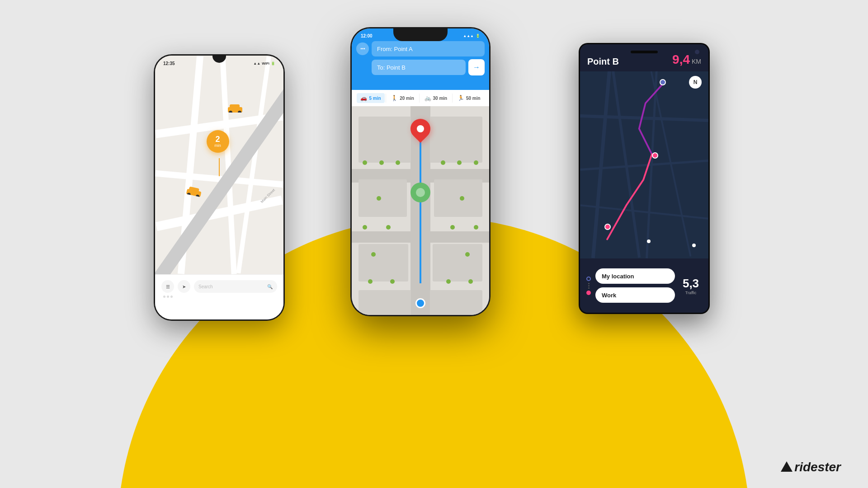  I want to click on map-center, so click(420, 211).